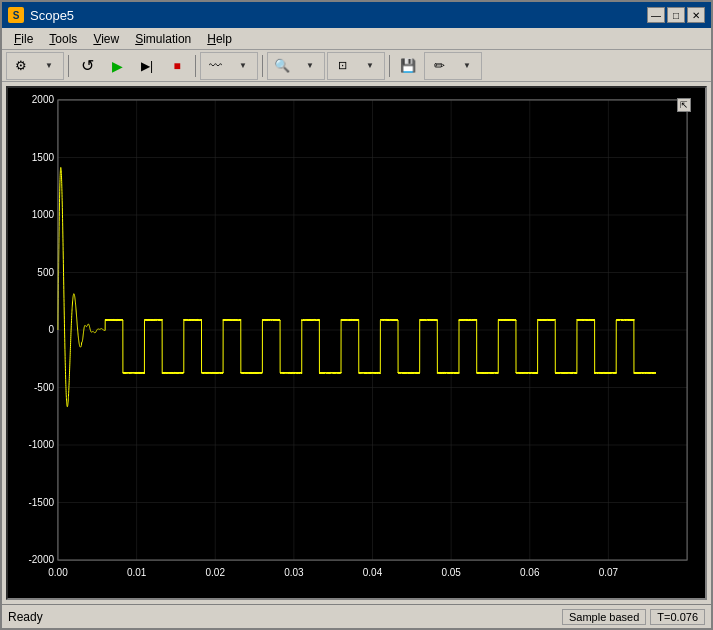  Describe the element at coordinates (634, 617) in the screenshot. I see `status-right: Sample based T=0.076` at that location.